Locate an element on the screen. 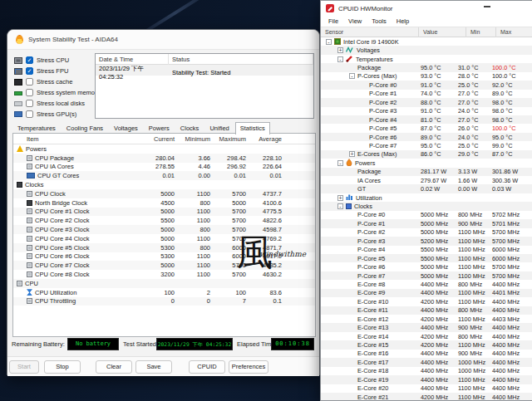  stat-row: Clocks is located at coordinates (165, 184).